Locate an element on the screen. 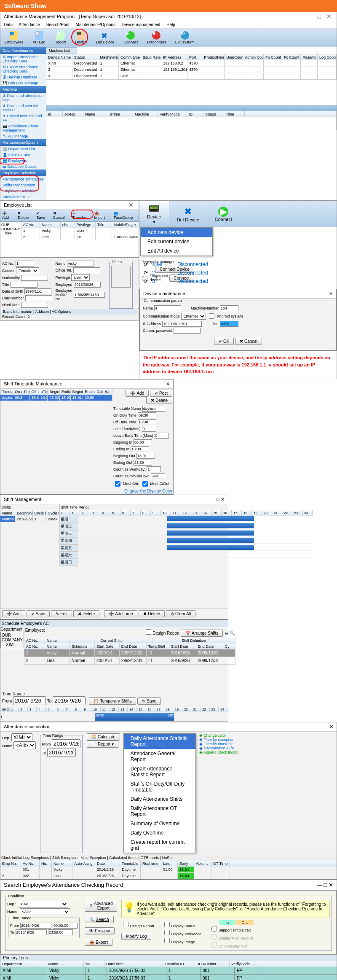 This screenshot has width=337, height=980. rpt-cur: Create report for current grid is located at coordinates (160, 845).